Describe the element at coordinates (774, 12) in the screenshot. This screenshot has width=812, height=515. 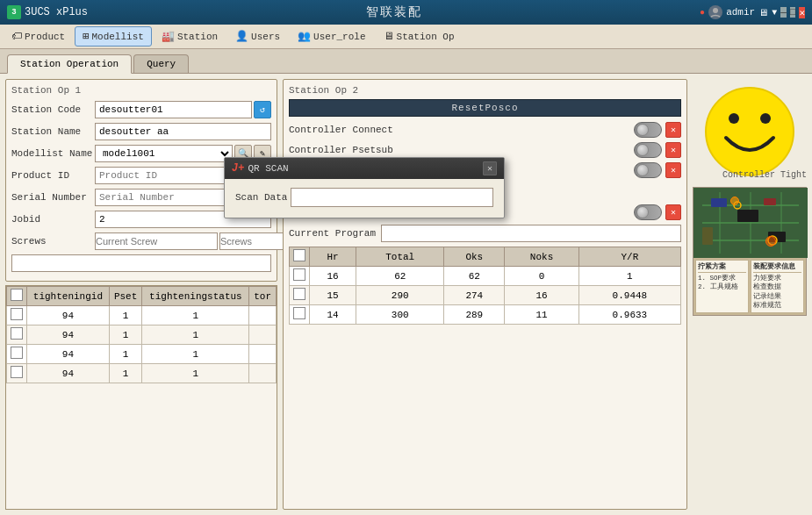
I see `settings-icon: ▼` at that location.